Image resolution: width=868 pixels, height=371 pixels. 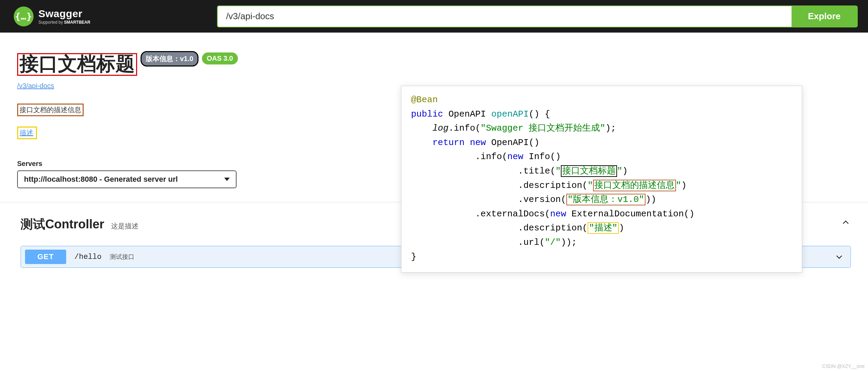 What do you see at coordinates (824, 16) in the screenshot?
I see `explore-button: Explore` at bounding box center [824, 16].